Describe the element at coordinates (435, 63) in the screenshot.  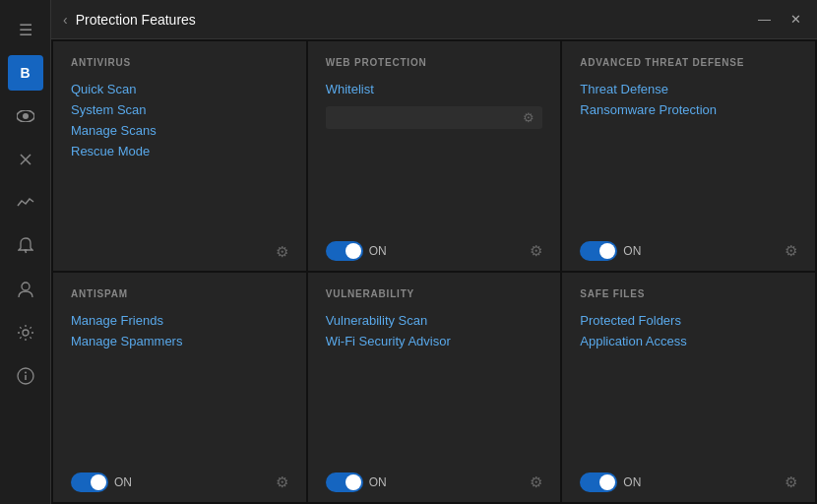
I see `card-web-protection-title: WEB PROTECTION` at that location.